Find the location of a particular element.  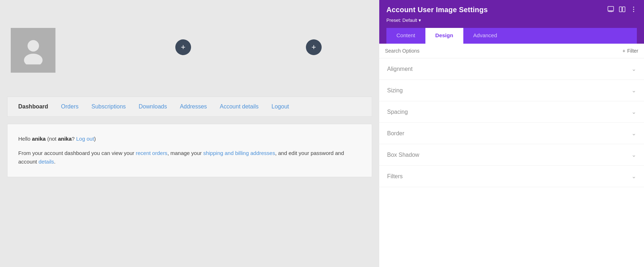

filter-button: + Filter is located at coordinates (630, 51).